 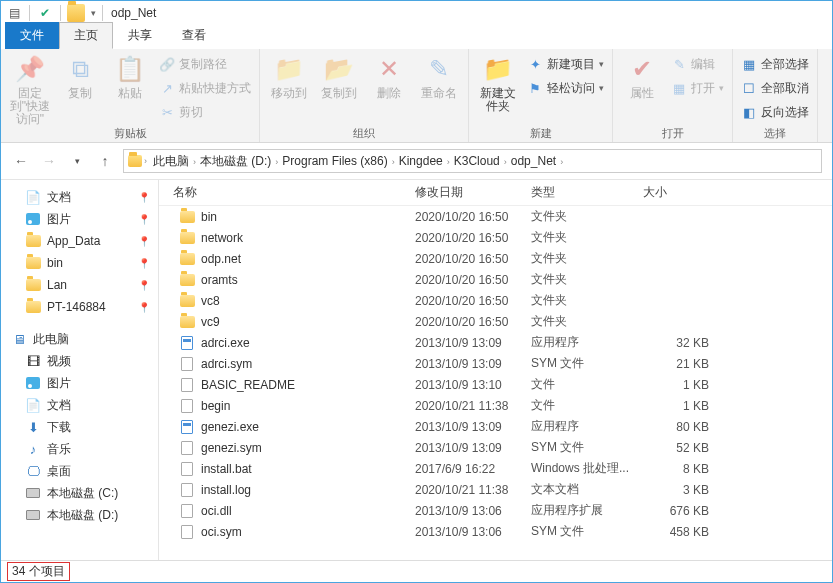 I want to click on col-date: 修改日期, so click(x=473, y=192).